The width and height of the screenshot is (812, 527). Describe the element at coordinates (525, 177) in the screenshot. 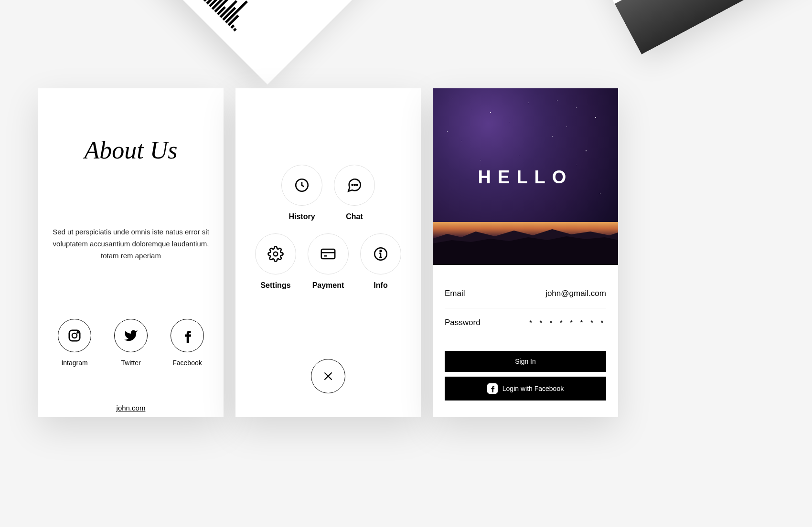

I see `login-hero: HELLO` at that location.